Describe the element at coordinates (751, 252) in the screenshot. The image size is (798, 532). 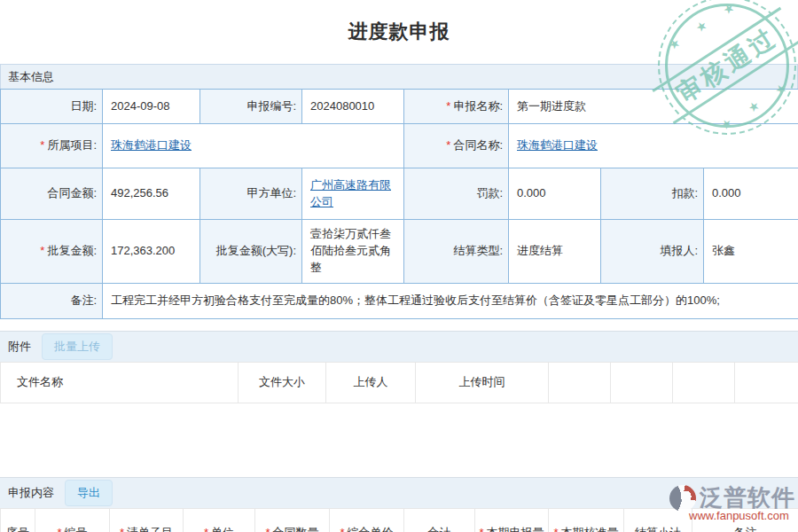
I see `reporter-value: 张鑫` at that location.